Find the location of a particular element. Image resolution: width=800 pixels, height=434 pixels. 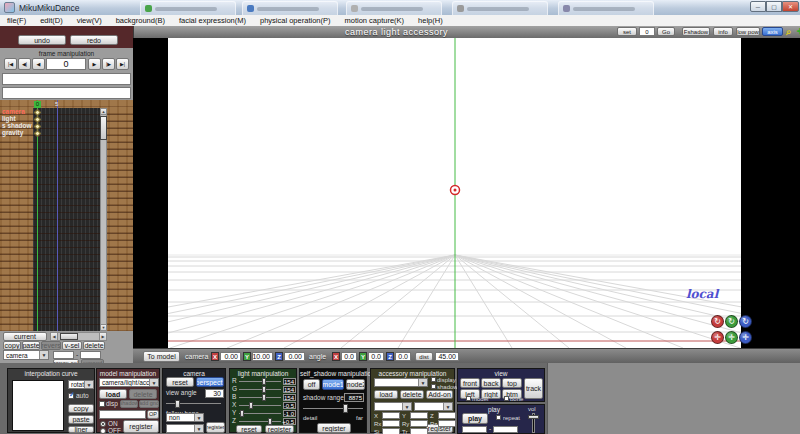

view-angle-field: 30 is located at coordinates (214, 394).